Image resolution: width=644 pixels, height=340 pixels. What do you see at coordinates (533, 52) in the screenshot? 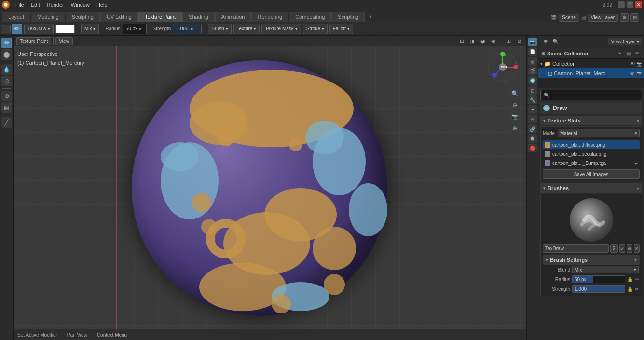
I see `prop-tab-output: 📄` at bounding box center [533, 52].